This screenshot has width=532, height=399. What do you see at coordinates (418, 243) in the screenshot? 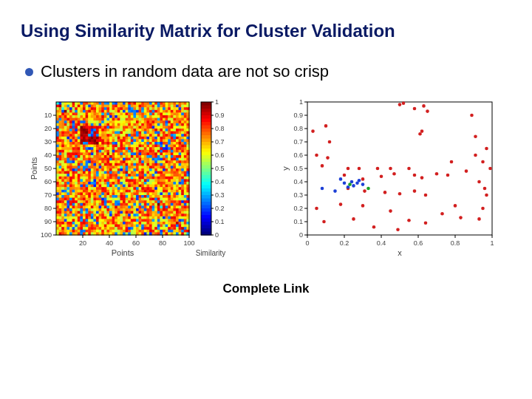
I see `svg-text: 0.6` at bounding box center [418, 243].